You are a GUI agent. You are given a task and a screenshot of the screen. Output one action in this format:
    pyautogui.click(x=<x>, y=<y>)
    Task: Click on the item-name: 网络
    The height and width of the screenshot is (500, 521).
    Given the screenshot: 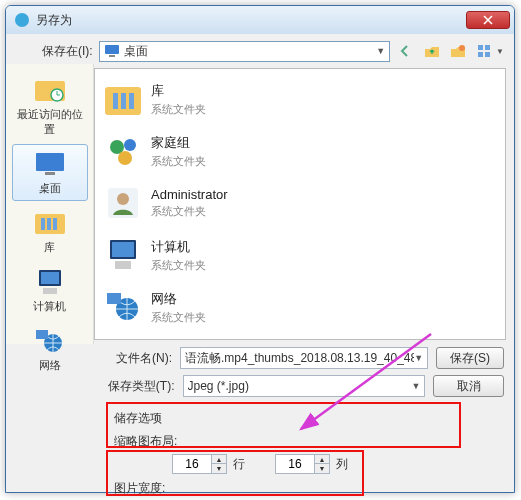 What is the action you would take?
    pyautogui.click(x=178, y=299)
    